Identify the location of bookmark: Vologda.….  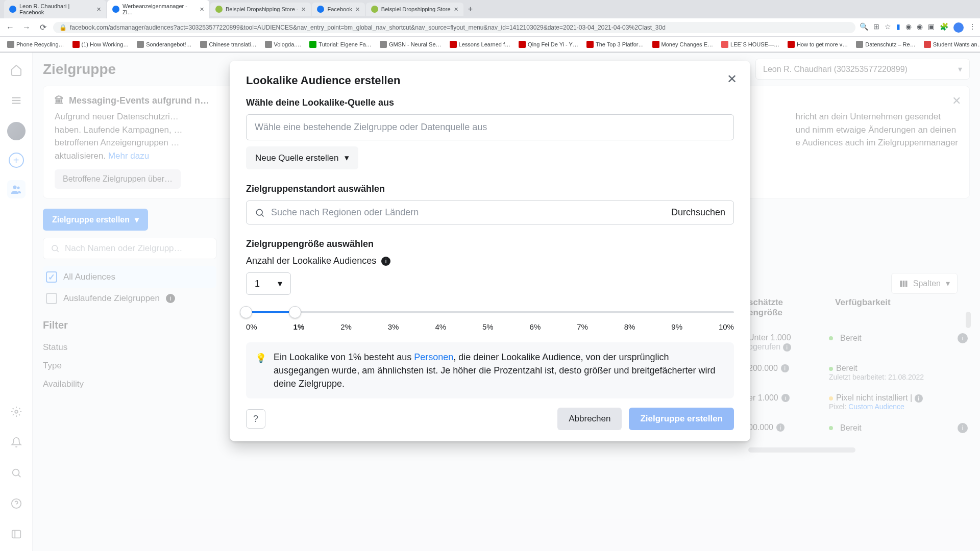
(283, 44).